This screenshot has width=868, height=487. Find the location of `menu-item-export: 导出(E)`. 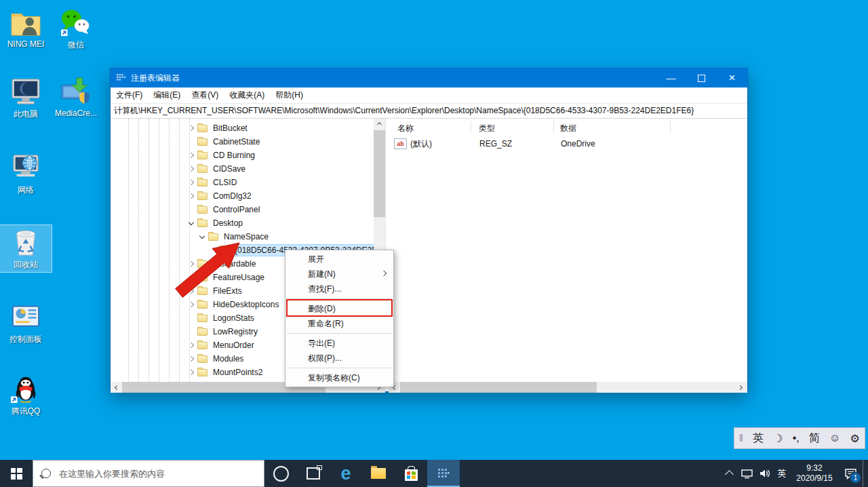

menu-item-export: 导出(E) is located at coordinates (339, 343).